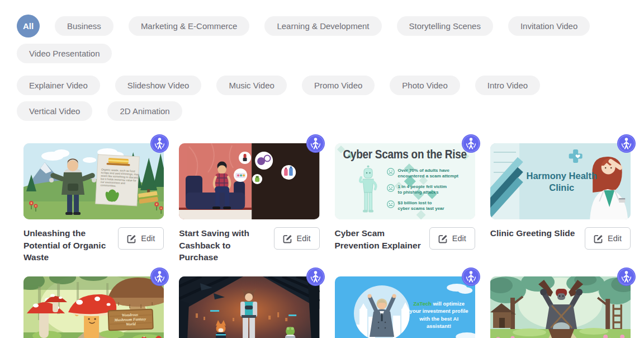  Describe the element at coordinates (84, 26) in the screenshot. I see `filter-business: Business` at that location.